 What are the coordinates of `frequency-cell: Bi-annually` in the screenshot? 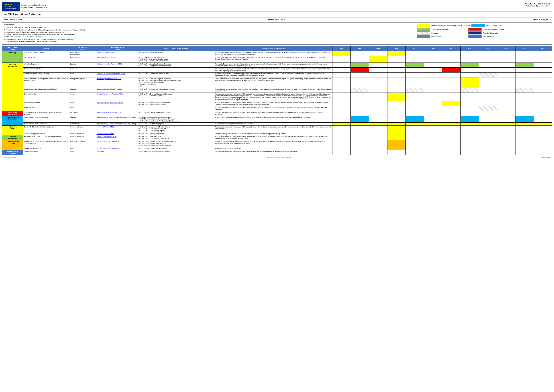 It's located at (82, 70).